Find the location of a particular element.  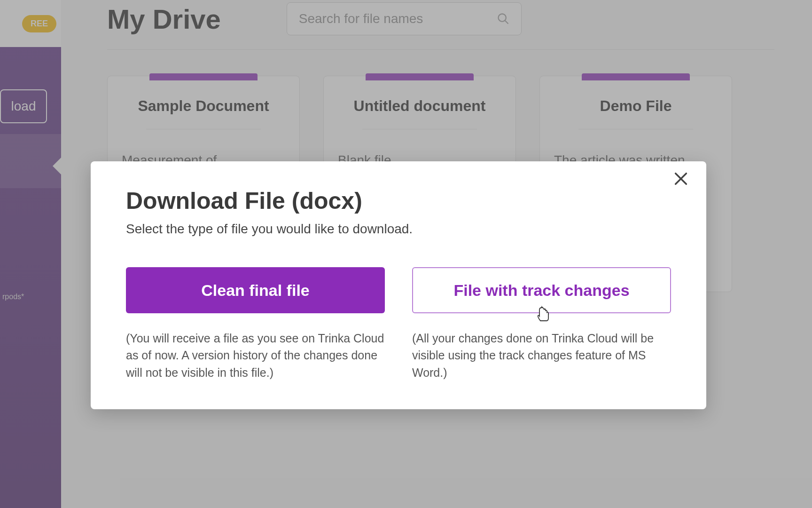

modal-title: Download File (docx) is located at coordinates (398, 201).